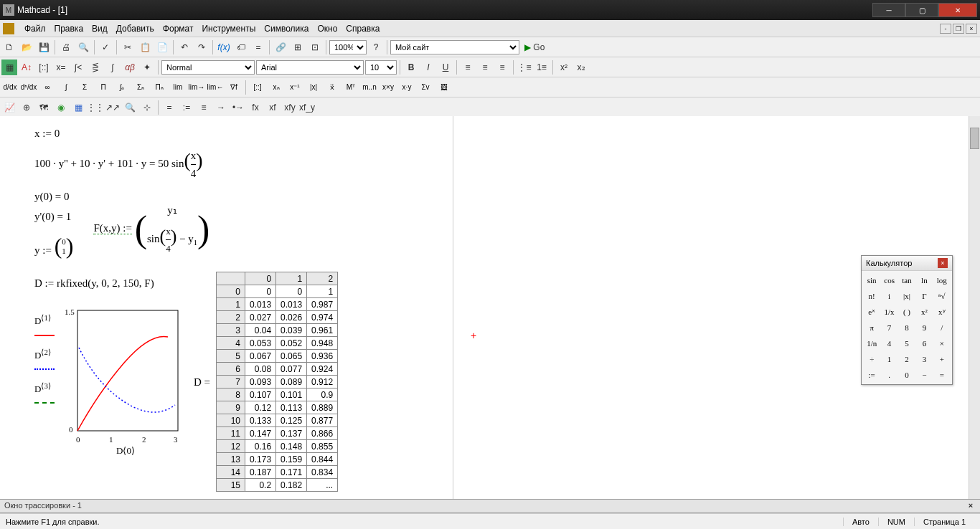 The width and height of the screenshot is (980, 529). Describe the element at coordinates (145, 47) in the screenshot. I see `copy-icon: 📋` at that location.